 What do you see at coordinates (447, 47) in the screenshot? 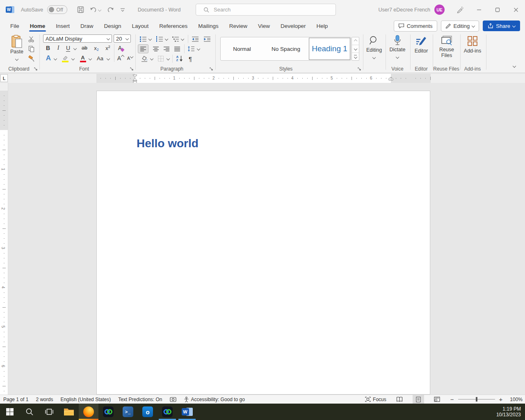
I see `reuse-files-button: Reuse Files` at bounding box center [447, 47].